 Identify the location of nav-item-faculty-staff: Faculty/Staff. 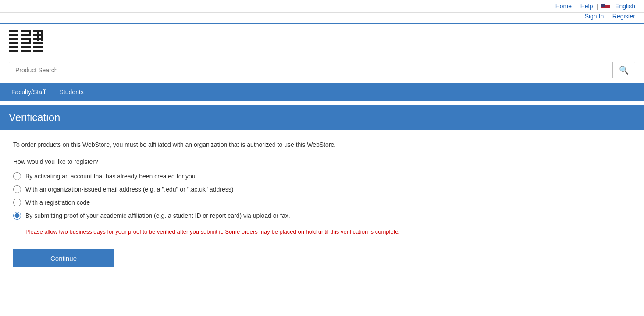
(28, 92).